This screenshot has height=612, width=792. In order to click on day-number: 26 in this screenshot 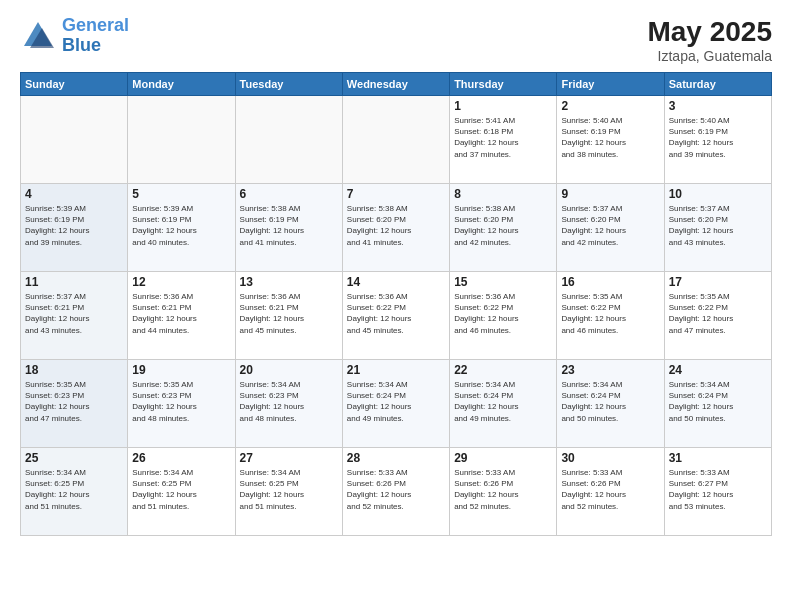, I will do `click(181, 458)`.